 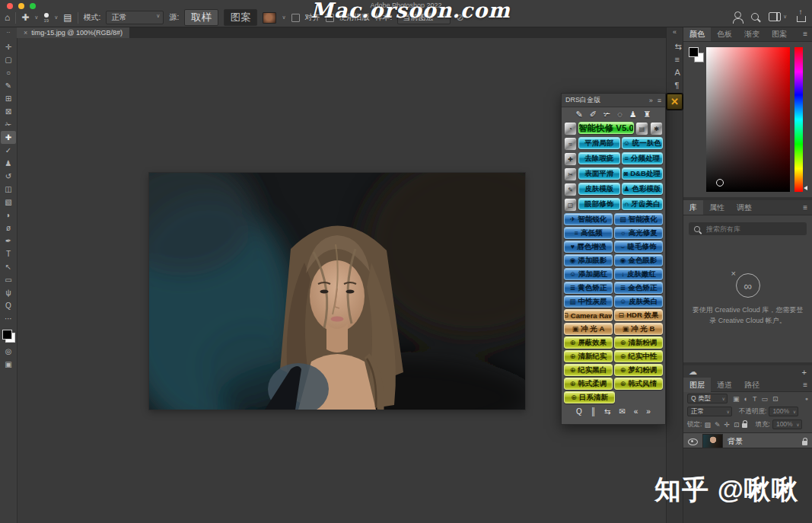 I want to click on drs-action-button: ▣冲 光 B, so click(x=638, y=329).